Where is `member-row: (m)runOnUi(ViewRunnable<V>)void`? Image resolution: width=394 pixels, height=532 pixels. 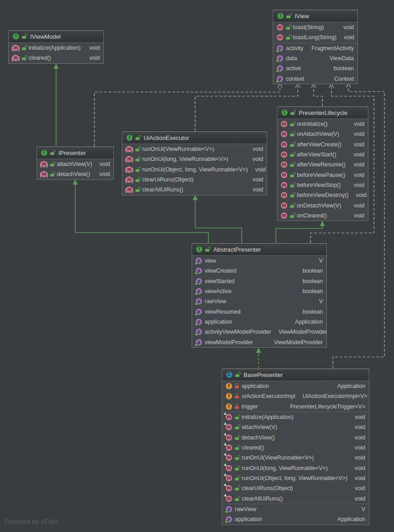
member-row: (m)runOnUi(ViewRunnable<V>)void is located at coordinates (194, 149).